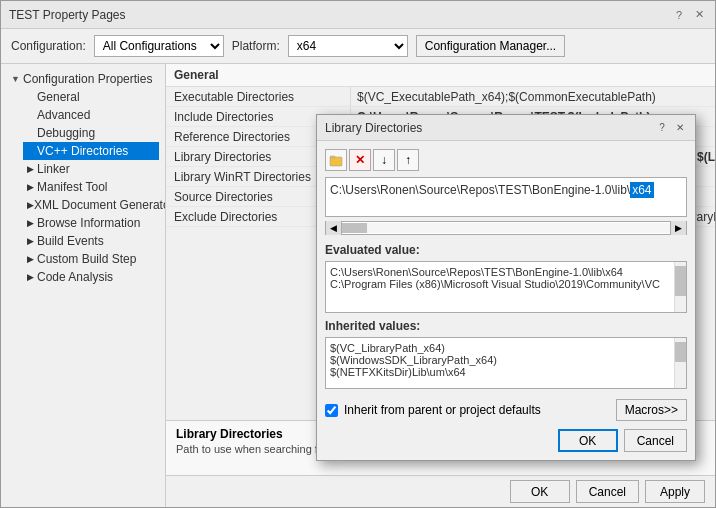 This screenshot has width=716, height=508. What do you see at coordinates (64, 115) in the screenshot?
I see `sidebar-item-label: Advanced` at bounding box center [64, 115].